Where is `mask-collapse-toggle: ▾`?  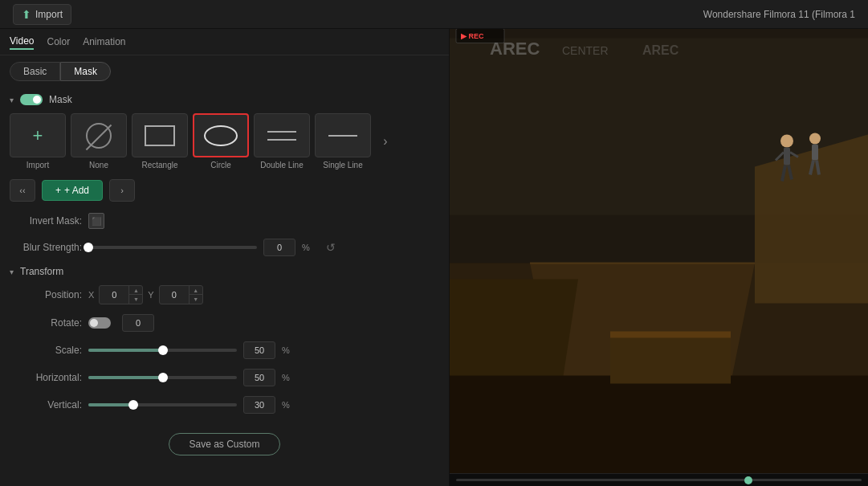
mask-collapse-toggle: ▾ is located at coordinates (11, 100).